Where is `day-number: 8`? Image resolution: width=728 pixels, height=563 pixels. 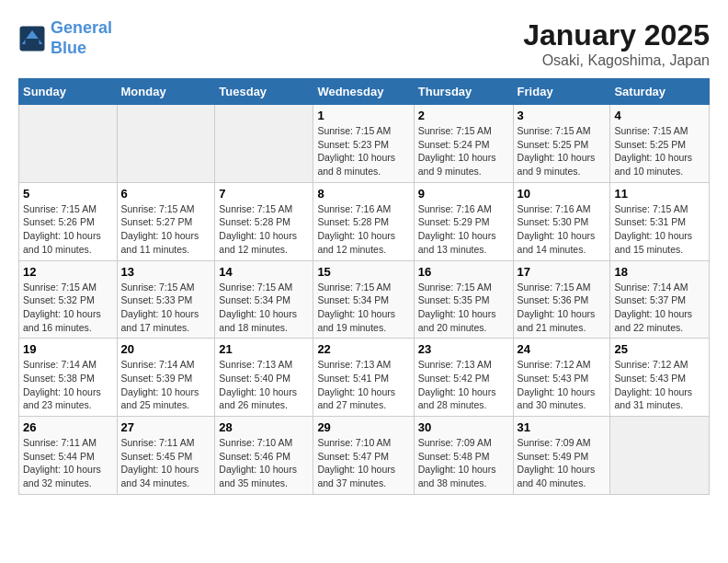 day-number: 8 is located at coordinates (363, 193).